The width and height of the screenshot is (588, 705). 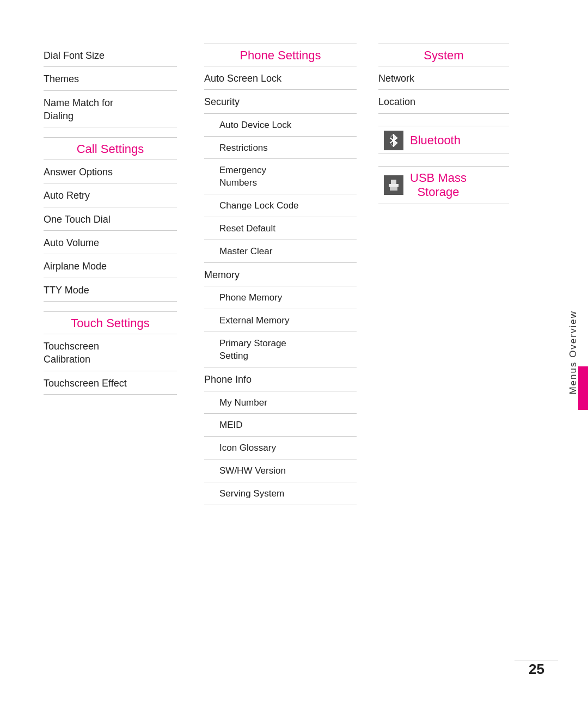 I want to click on bluetooth-section: Bluetooth, so click(x=444, y=140).